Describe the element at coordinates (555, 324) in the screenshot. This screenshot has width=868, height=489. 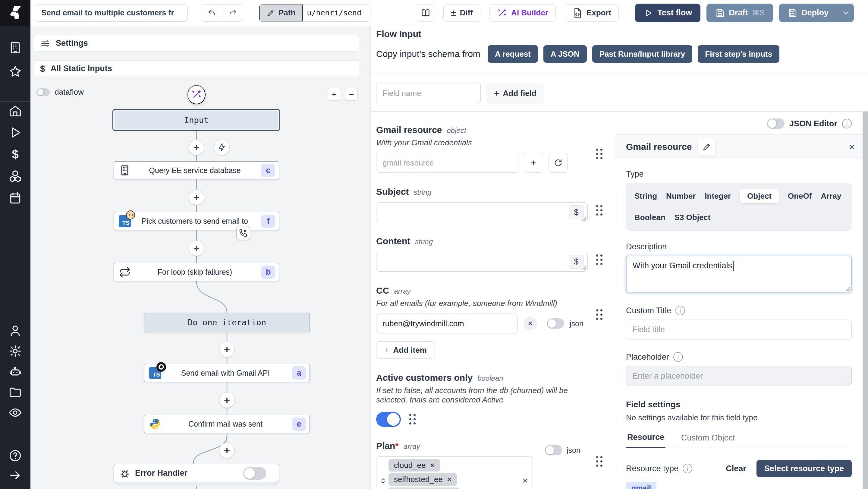
I see `cc-json-toggle` at that location.